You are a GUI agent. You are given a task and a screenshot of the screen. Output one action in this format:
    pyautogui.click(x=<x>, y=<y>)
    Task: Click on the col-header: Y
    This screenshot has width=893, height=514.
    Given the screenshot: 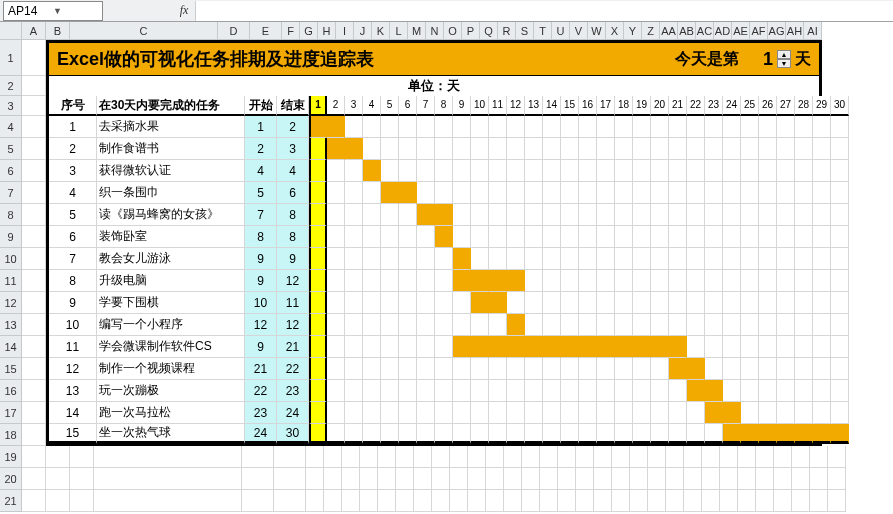 What is the action you would take?
    pyautogui.click(x=633, y=31)
    